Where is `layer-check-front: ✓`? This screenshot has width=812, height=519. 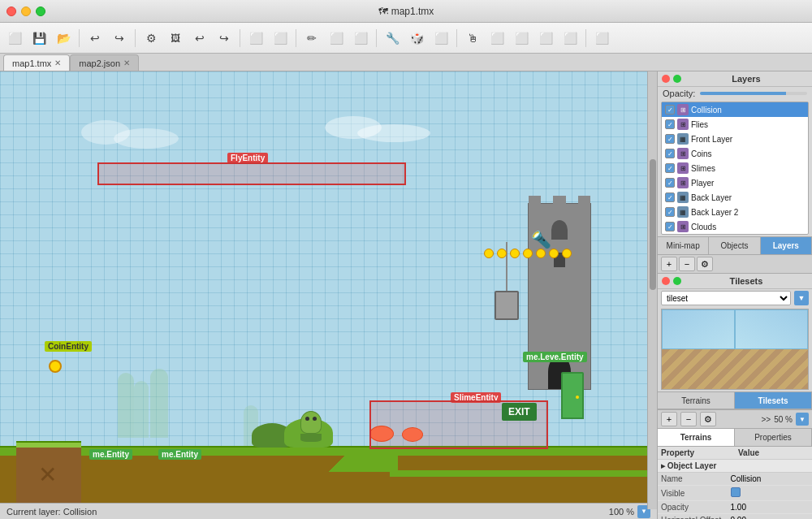 layer-check-front: ✓ is located at coordinates (670, 139).